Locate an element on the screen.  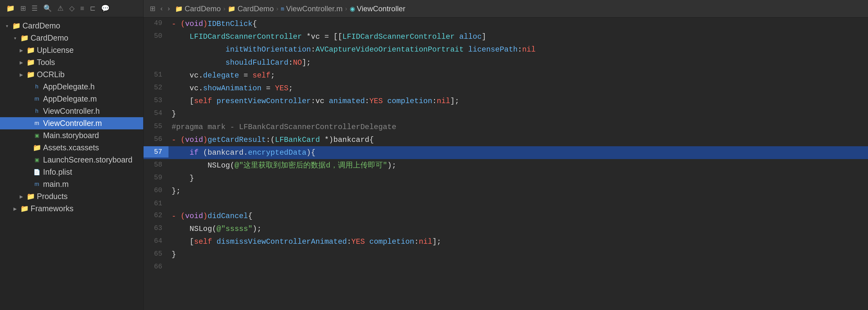
list-icon: ☰ is located at coordinates (35, 8).